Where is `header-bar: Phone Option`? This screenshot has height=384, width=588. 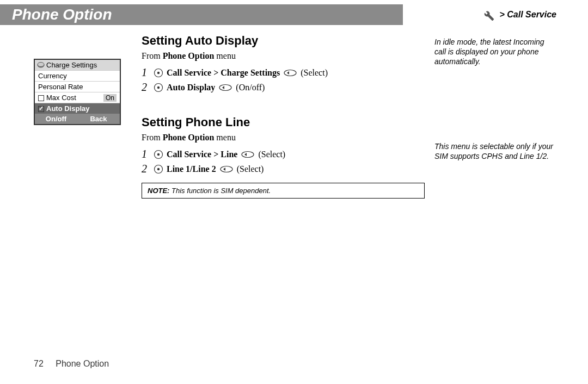
header-bar: Phone Option is located at coordinates (201, 15).